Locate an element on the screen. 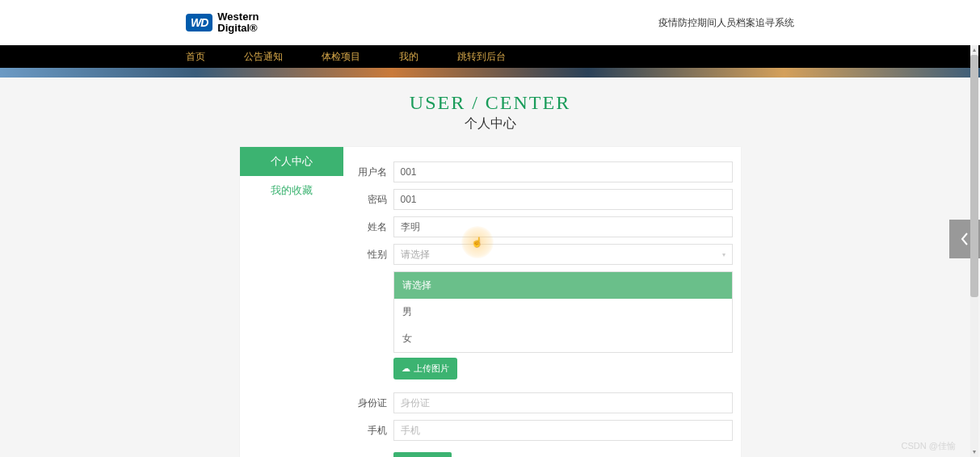  gender-option-placeholder: 请选择 is located at coordinates (563, 286).